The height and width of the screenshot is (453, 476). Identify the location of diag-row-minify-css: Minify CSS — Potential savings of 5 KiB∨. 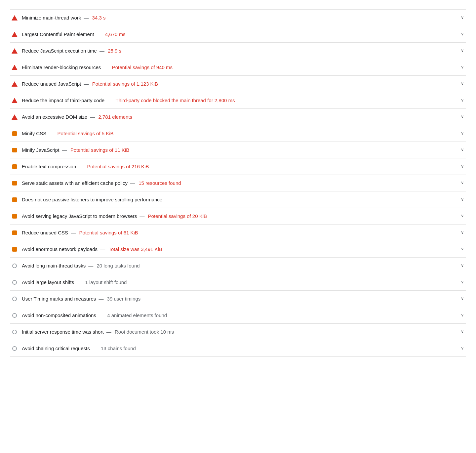
(238, 134).